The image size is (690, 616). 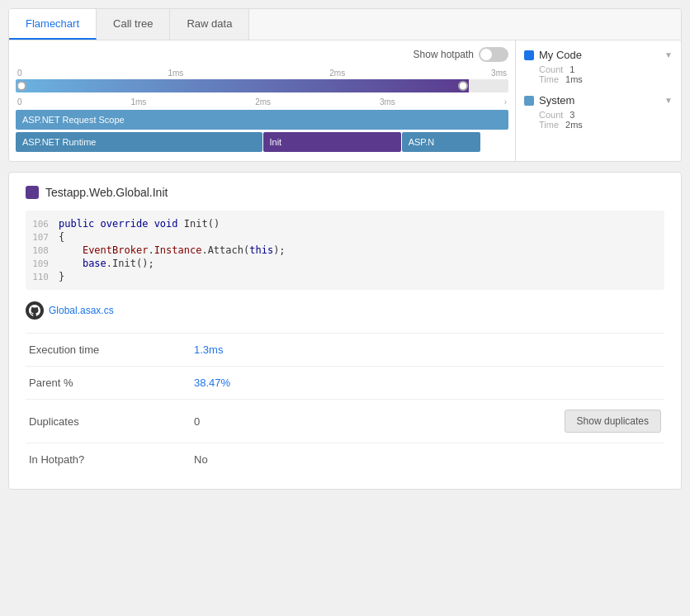 What do you see at coordinates (139, 142) in the screenshot?
I see `flame-block-runtime: ASP.NET Runtime` at bounding box center [139, 142].